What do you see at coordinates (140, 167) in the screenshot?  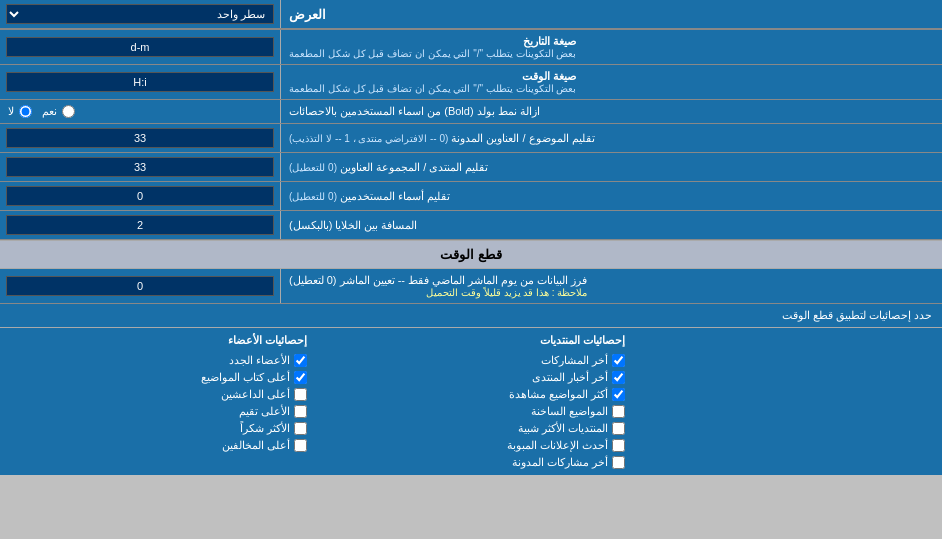 I see `forum-trim-input: 33` at bounding box center [140, 167].